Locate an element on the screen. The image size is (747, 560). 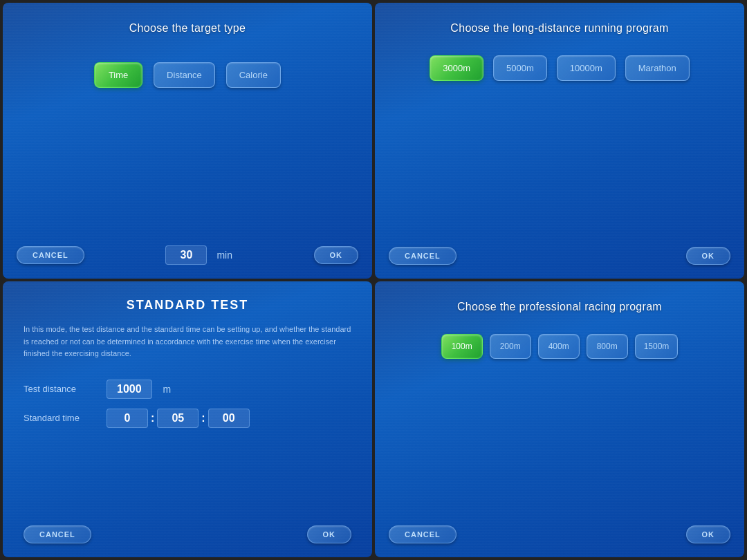
option-100m: 100m is located at coordinates (462, 346).